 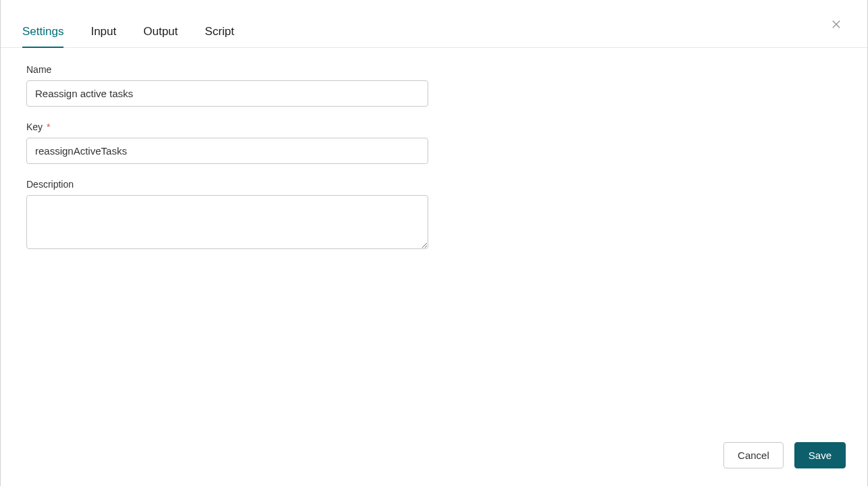 What do you see at coordinates (434, 36) in the screenshot?
I see `tabs-row: Settings Input Output Script` at bounding box center [434, 36].